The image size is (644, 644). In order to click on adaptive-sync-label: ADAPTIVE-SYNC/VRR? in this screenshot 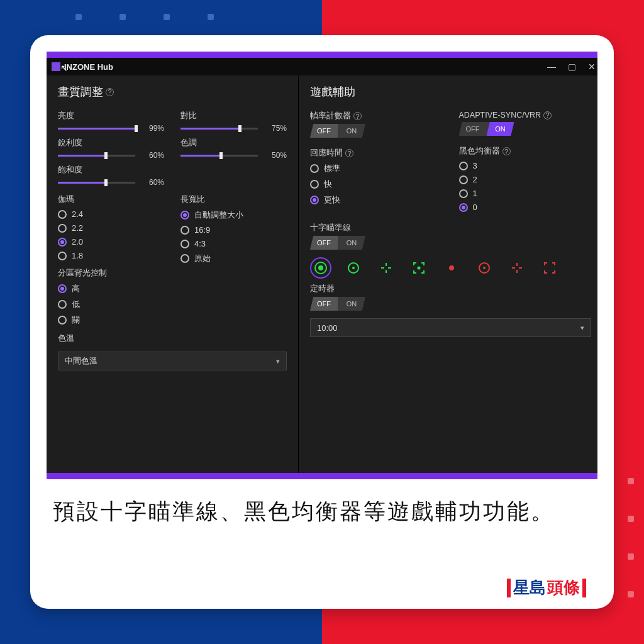, I will do `click(526, 115)`.